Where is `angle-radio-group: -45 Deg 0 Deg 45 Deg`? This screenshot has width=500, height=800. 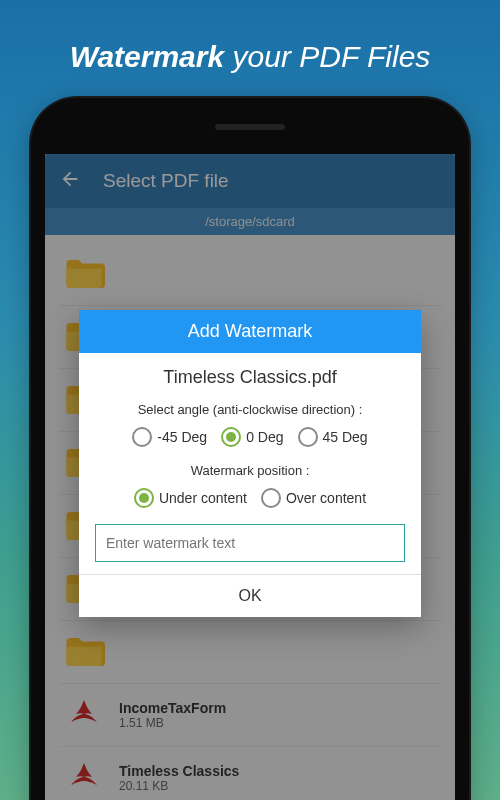 angle-radio-group: -45 Deg 0 Deg 45 Deg is located at coordinates (250, 437).